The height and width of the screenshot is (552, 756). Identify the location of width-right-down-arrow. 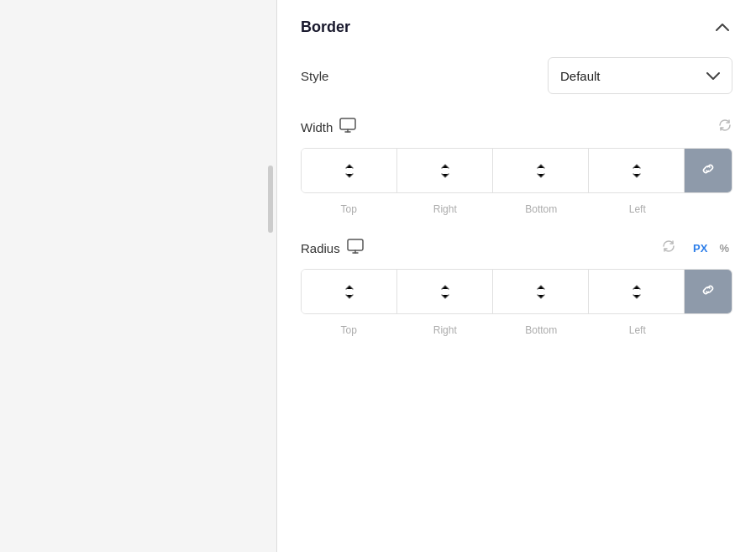
(445, 176).